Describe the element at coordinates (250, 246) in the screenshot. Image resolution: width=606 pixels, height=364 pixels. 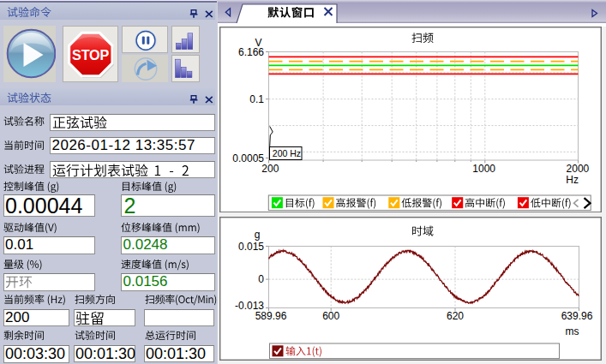
I see `svg-text: 0.015` at that location.